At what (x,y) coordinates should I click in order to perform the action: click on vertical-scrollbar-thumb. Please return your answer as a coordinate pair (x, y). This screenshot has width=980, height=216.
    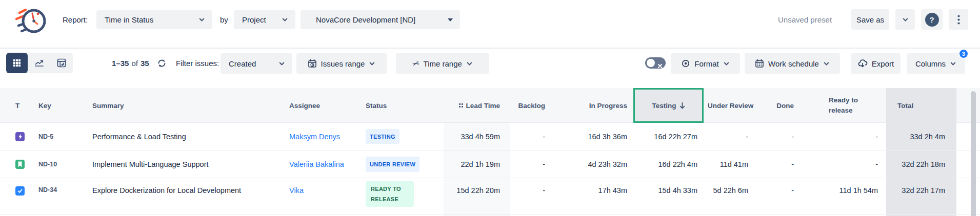
    Looking at the image, I should click on (973, 154).